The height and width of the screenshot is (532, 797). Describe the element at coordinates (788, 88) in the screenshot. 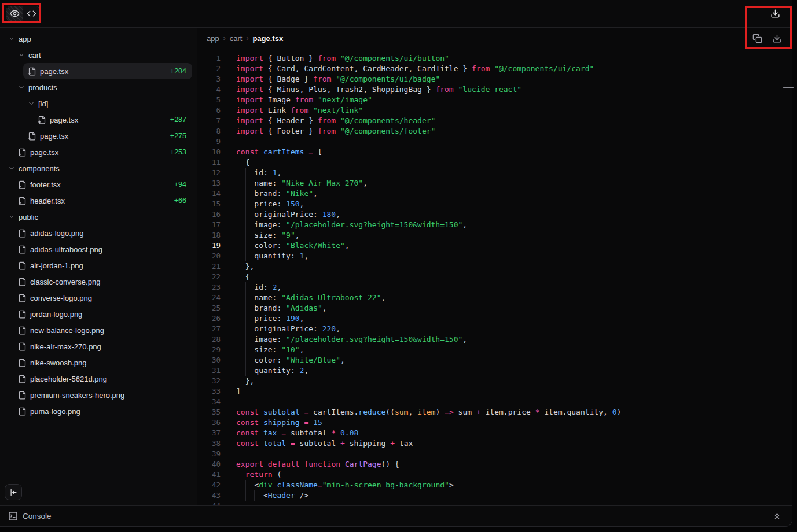

I see `panel-resize-handle` at that location.